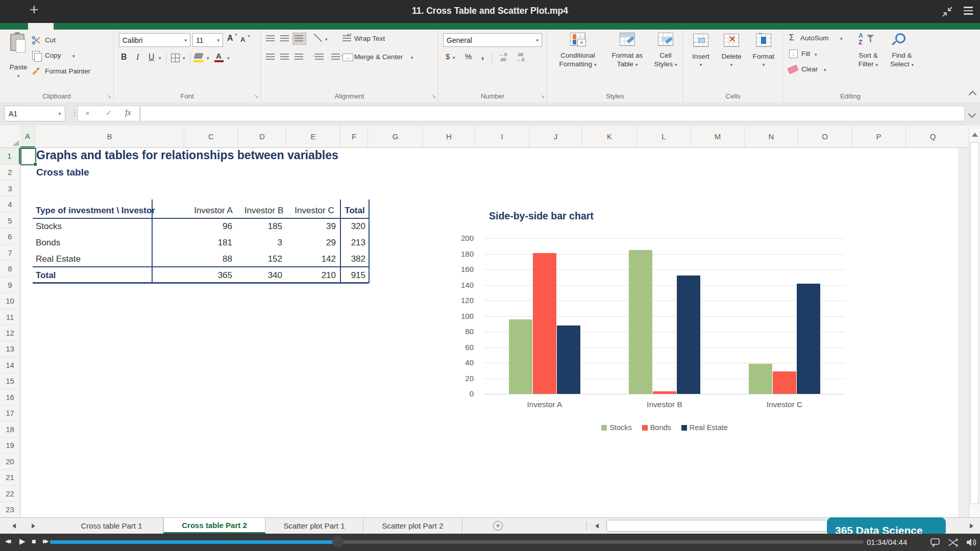 This screenshot has width=980, height=551. Describe the element at coordinates (461, 347) in the screenshot. I see `chart-ytick: 60` at that location.